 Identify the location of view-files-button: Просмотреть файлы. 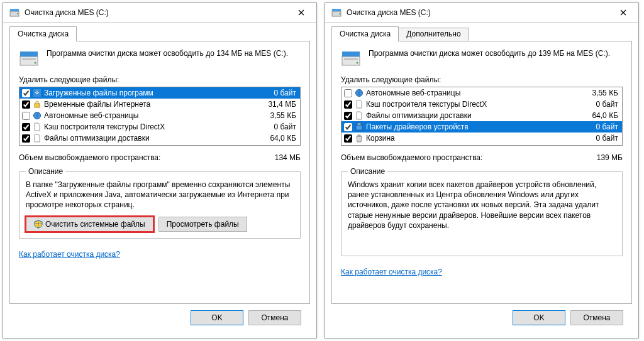
(203, 224).